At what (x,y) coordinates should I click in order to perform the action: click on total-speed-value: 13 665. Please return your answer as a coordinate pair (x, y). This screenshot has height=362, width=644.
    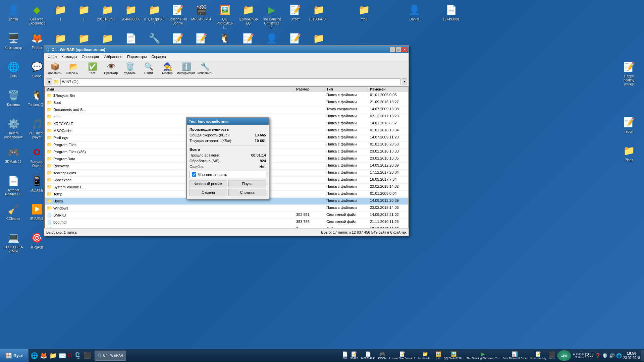
    Looking at the image, I should click on (260, 135).